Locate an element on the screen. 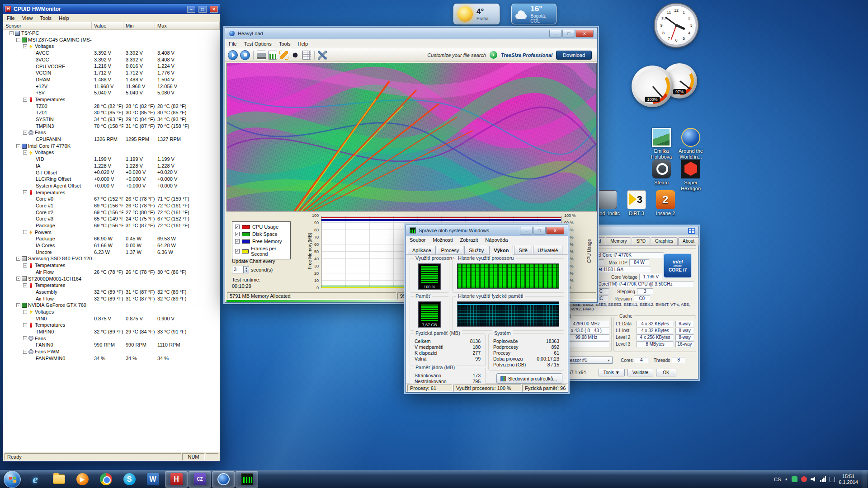  language-indicator: CS is located at coordinates (778, 479).